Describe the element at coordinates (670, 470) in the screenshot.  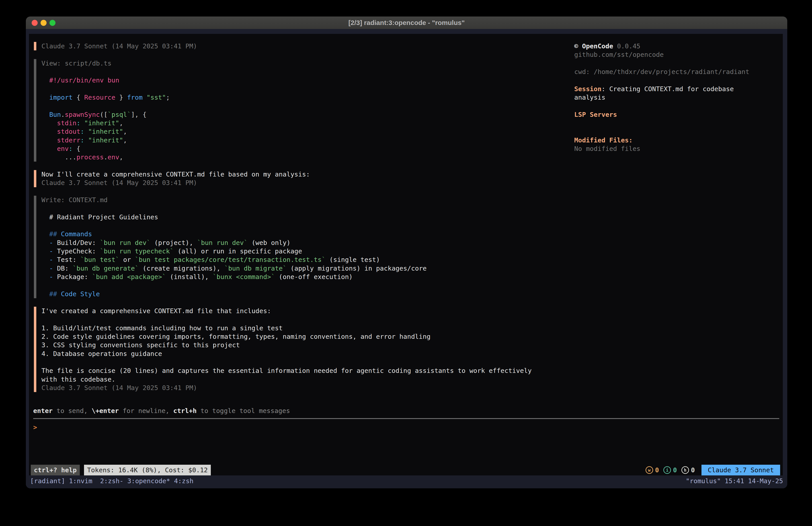
I see `info-diagnostic: i0` at that location.